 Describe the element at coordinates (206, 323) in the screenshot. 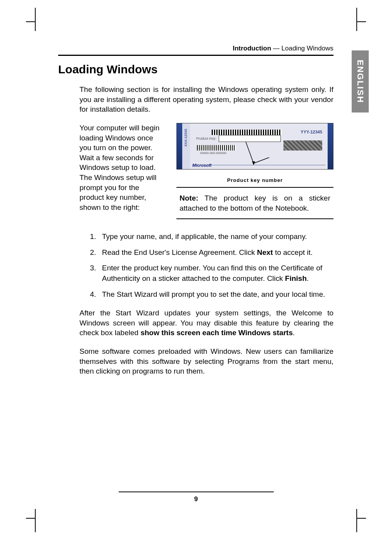

I see `after-paragraph-1: After the Start Wizard updates your syst…` at that location.